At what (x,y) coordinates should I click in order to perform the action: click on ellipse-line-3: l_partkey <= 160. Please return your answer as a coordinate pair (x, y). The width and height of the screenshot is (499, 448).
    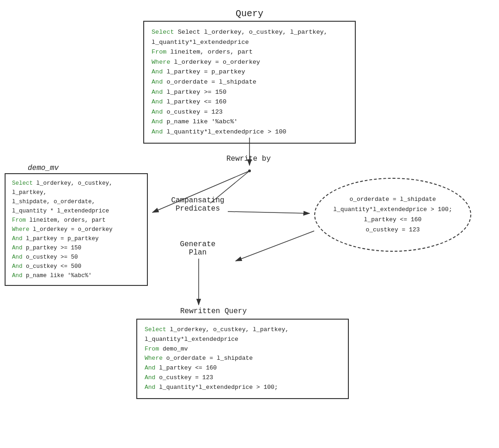
    Looking at the image, I should click on (393, 220).